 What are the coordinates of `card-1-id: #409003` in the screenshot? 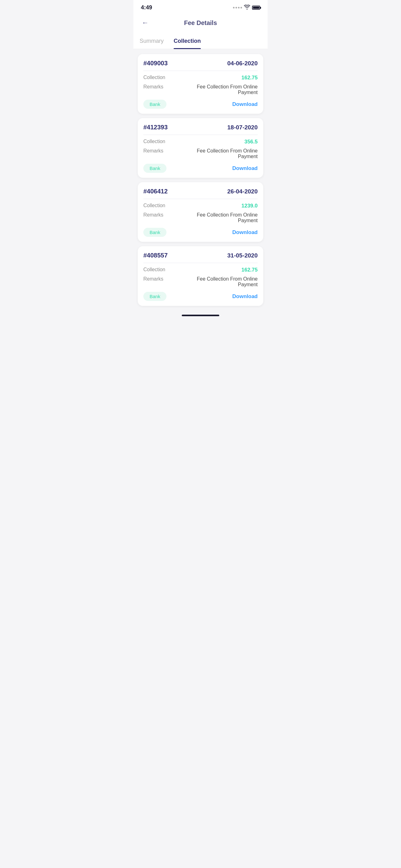 It's located at (156, 63).